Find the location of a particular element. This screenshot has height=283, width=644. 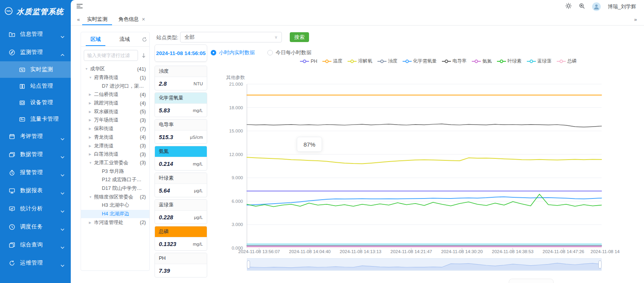

sidebar-item-simcard-mgmt: 流量卡管理 is located at coordinates (35, 119).